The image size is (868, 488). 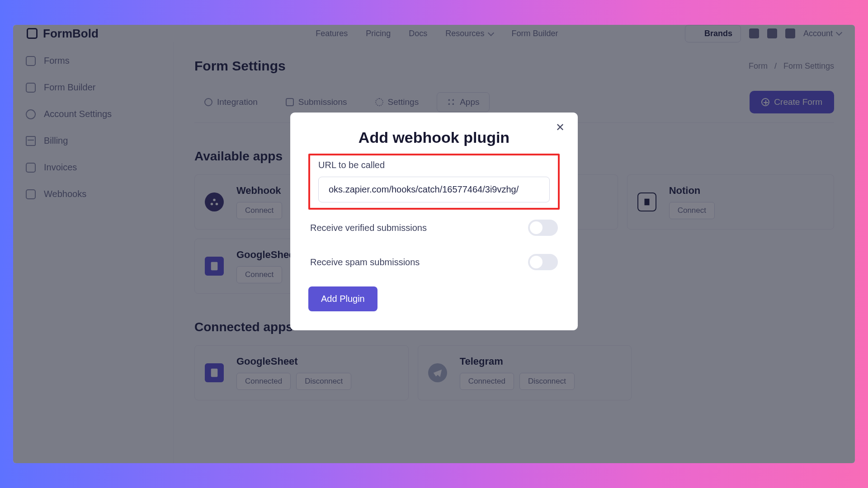 What do you see at coordinates (365, 262) in the screenshot?
I see `toggle-spam-label: Receive spam submissions` at bounding box center [365, 262].